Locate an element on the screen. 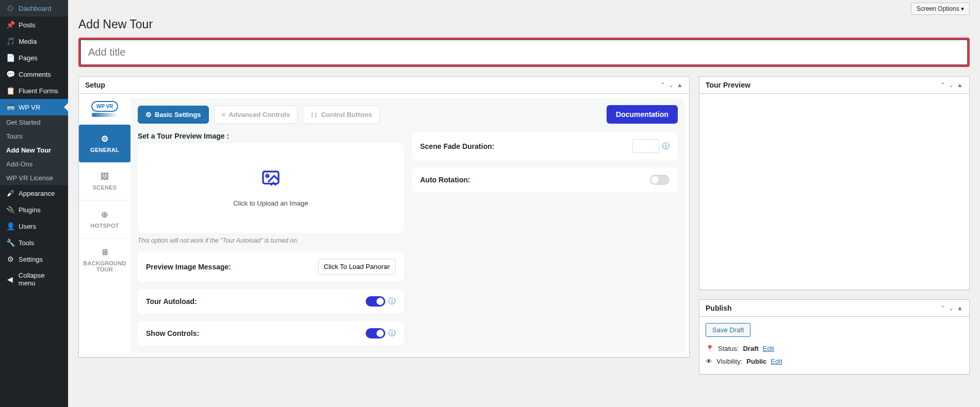  vtab-general: ⚙GENERAL is located at coordinates (105, 143).